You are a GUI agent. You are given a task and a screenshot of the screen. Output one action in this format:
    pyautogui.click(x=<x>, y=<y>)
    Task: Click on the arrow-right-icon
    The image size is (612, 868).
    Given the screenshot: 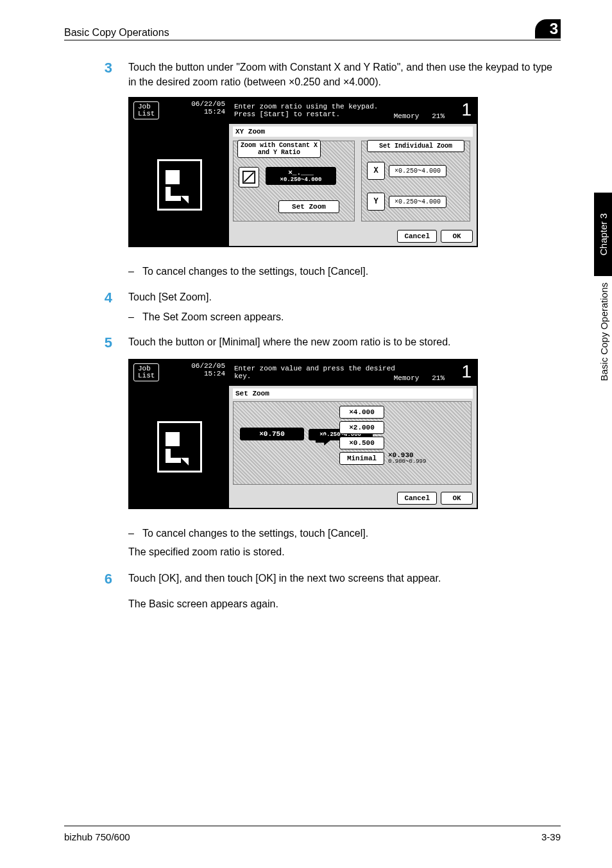 What is the action you would take?
    pyautogui.click(x=323, y=440)
    